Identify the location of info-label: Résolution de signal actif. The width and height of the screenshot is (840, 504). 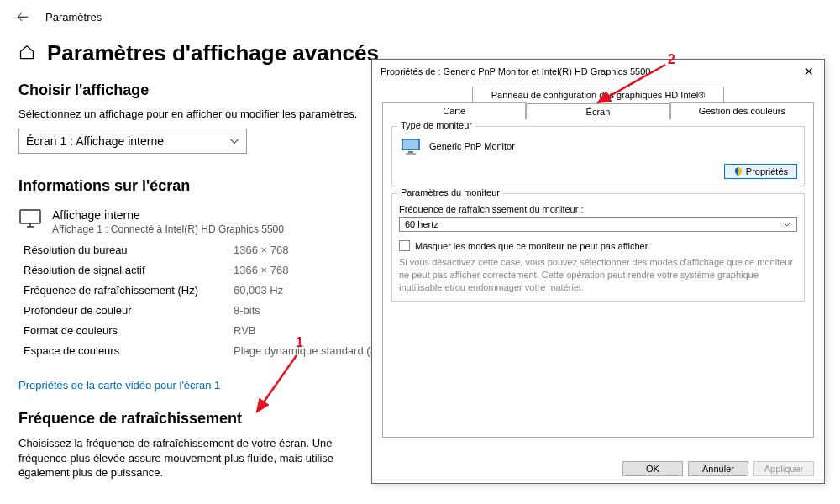
(129, 270).